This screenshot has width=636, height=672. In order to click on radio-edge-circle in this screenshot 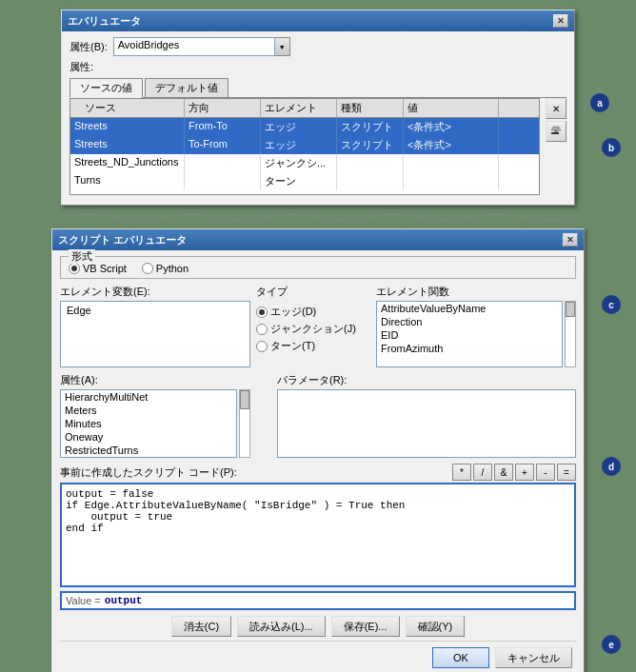, I will do `click(262, 312)`.